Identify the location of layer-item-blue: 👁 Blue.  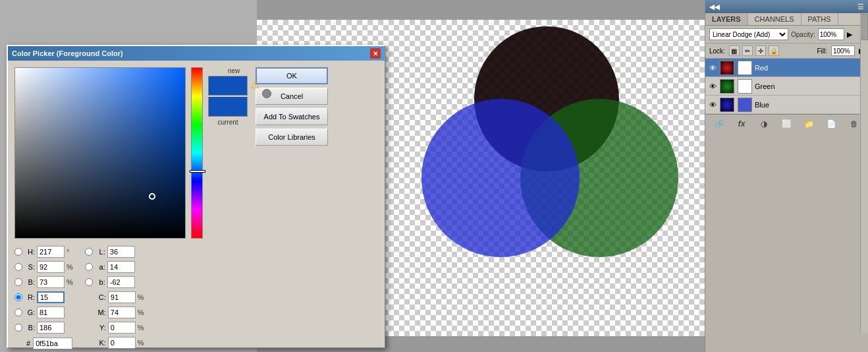
(786, 105).